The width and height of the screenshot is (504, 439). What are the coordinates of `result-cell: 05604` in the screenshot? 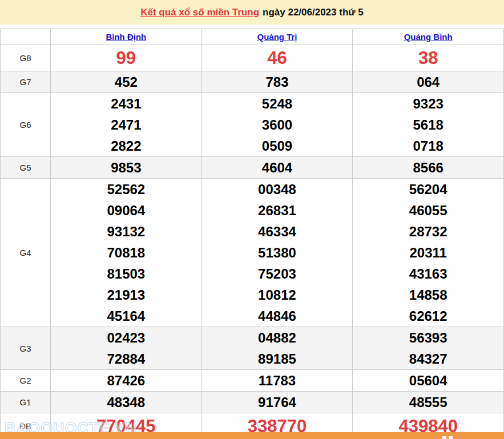 It's located at (428, 381).